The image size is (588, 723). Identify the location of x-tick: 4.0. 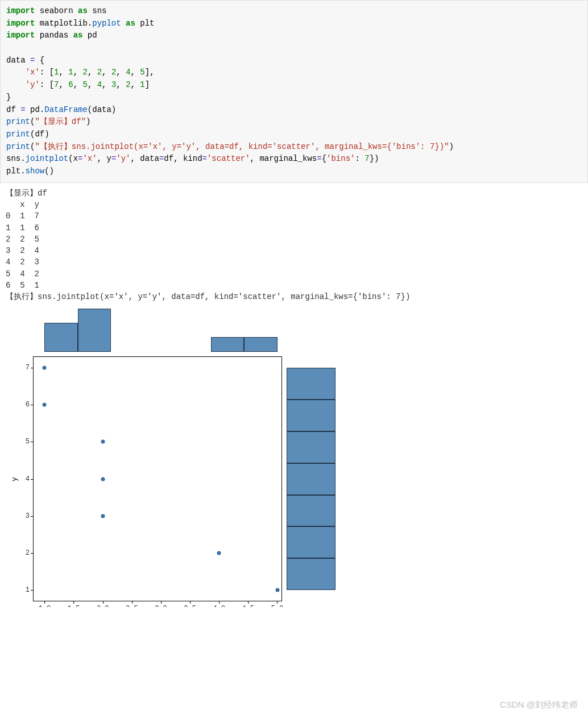
(219, 606).